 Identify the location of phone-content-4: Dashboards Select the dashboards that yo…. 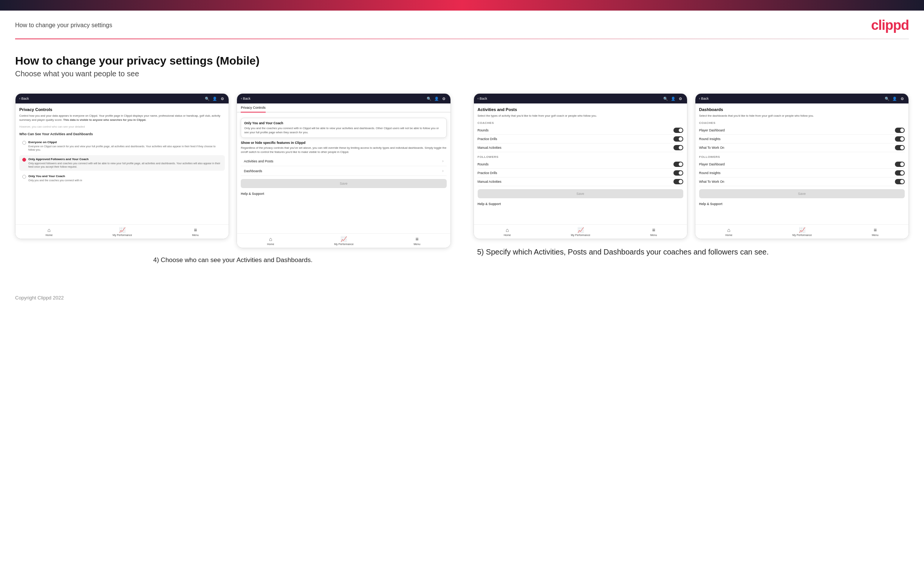
(802, 164).